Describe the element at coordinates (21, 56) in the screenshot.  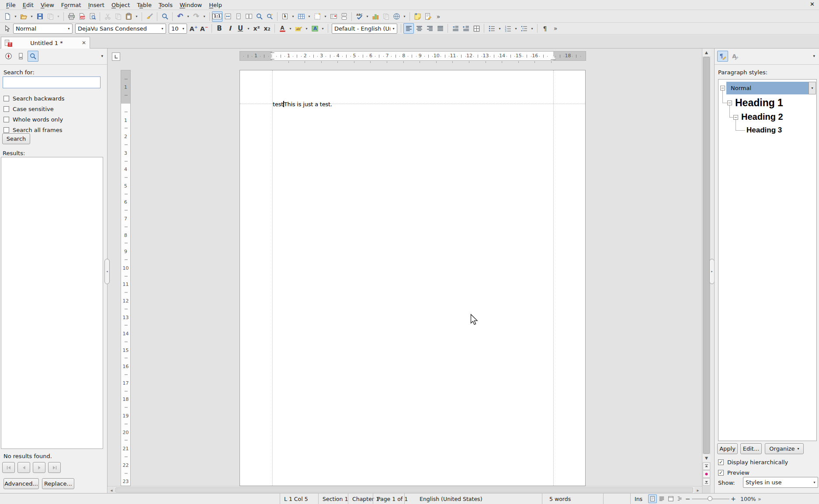
I see `pages-tab` at that location.